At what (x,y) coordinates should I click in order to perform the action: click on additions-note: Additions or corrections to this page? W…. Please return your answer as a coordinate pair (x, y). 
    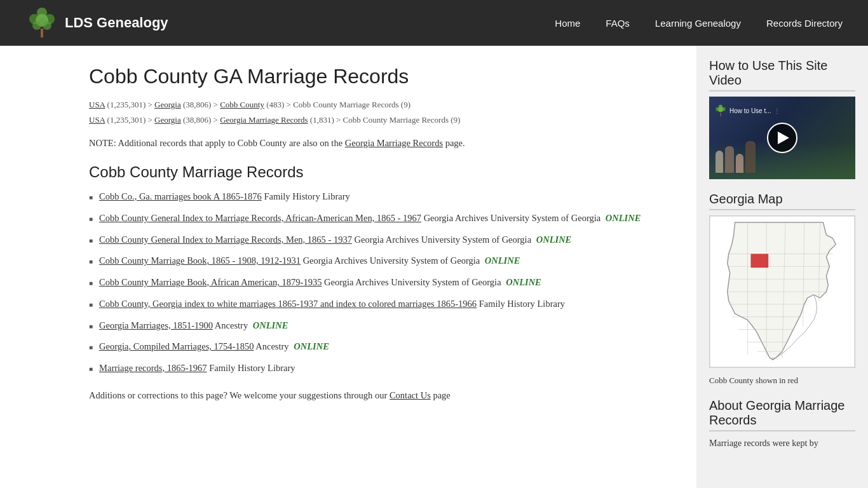
    Looking at the image, I should click on (380, 395).